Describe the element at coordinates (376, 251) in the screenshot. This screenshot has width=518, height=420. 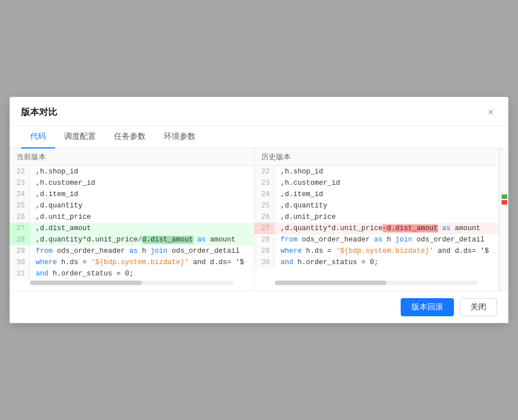
I see `table-row: 29 where h.ds = '${bdp.system.bizdate}' …` at that location.